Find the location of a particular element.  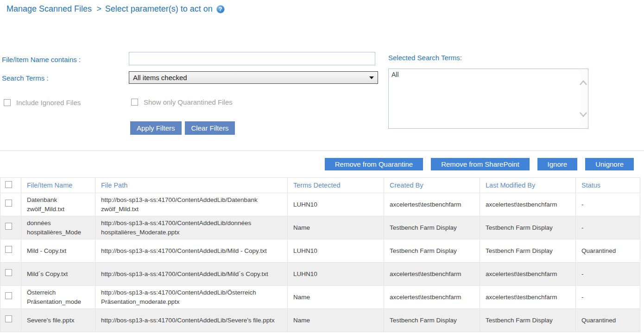

select-all-cell is located at coordinates (11, 185).